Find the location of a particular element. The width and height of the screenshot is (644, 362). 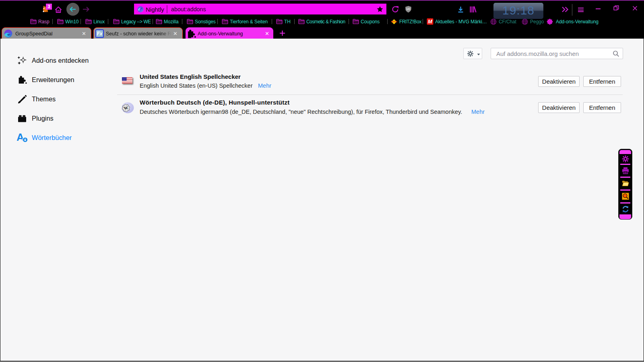

svg-text: M is located at coordinates (430, 22).